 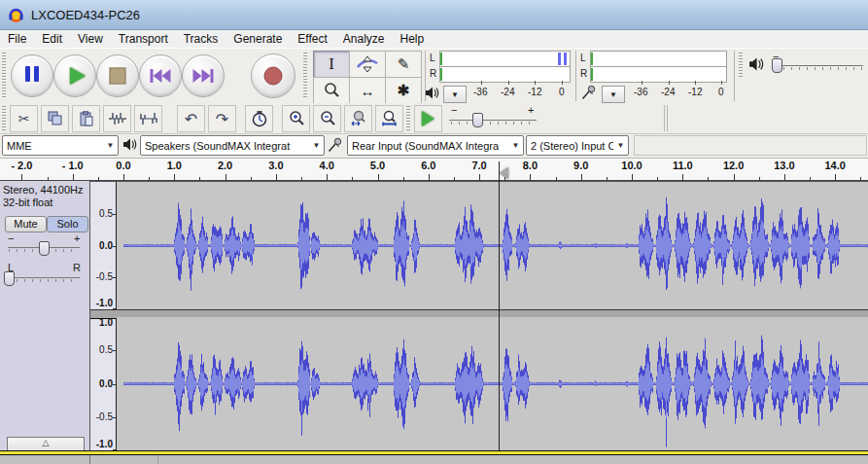 What do you see at coordinates (44, 280) in the screenshot?
I see `pan-slider-ticks` at bounding box center [44, 280].